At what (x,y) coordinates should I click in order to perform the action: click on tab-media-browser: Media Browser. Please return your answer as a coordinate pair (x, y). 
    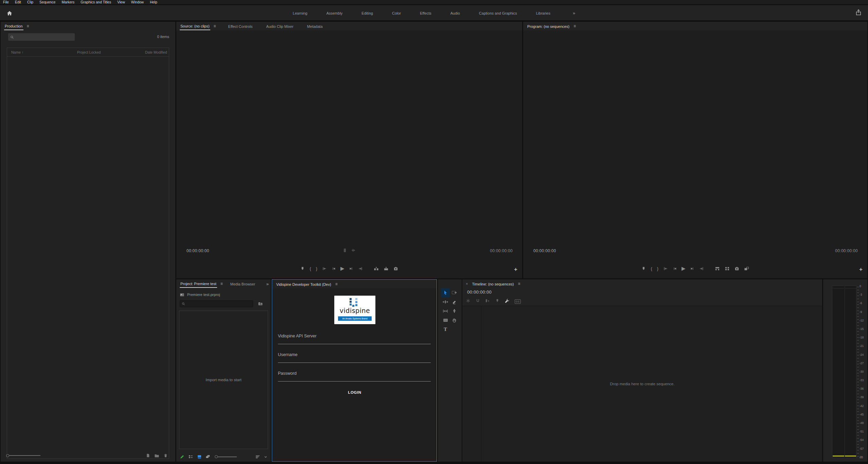
    Looking at the image, I should click on (243, 284).